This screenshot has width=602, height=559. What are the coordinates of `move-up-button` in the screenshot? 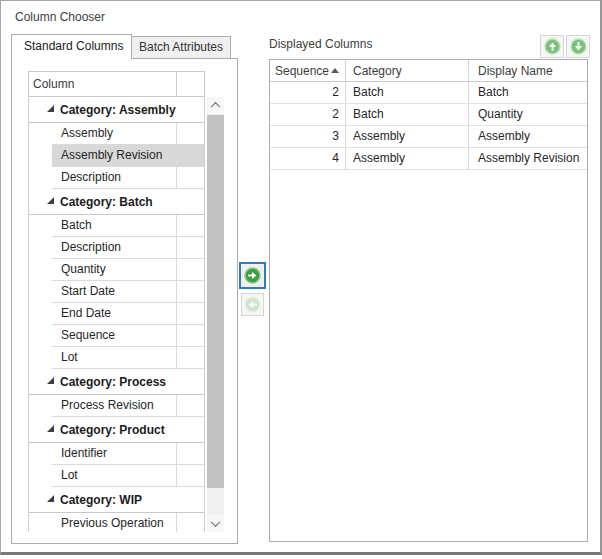 It's located at (552, 46).